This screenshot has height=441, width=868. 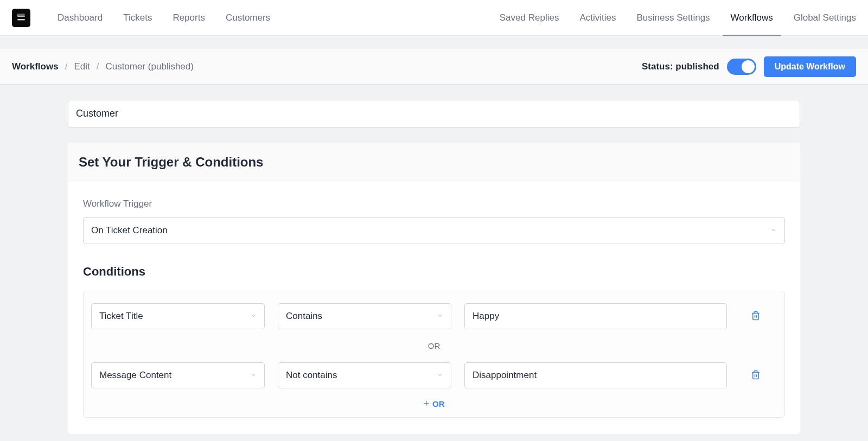 What do you see at coordinates (748, 67) in the screenshot?
I see `toggle-handle` at bounding box center [748, 67].